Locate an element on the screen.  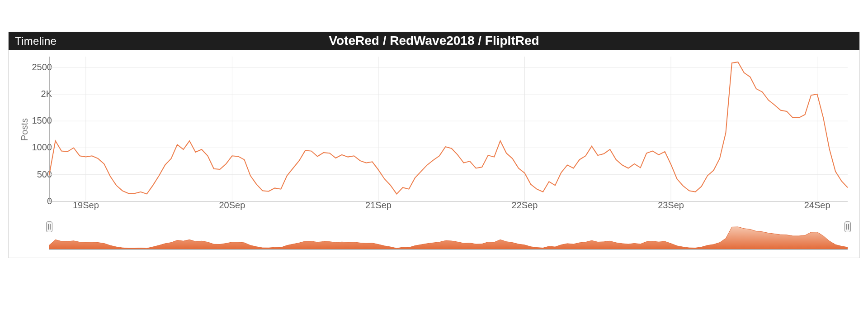
y-tick-label: 1000 is located at coordinates (38, 148).